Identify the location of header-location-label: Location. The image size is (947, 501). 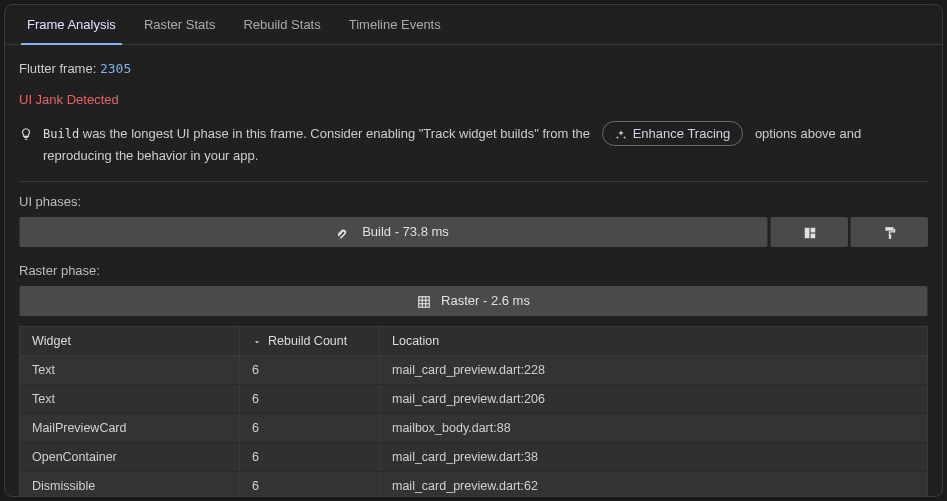
(416, 341).